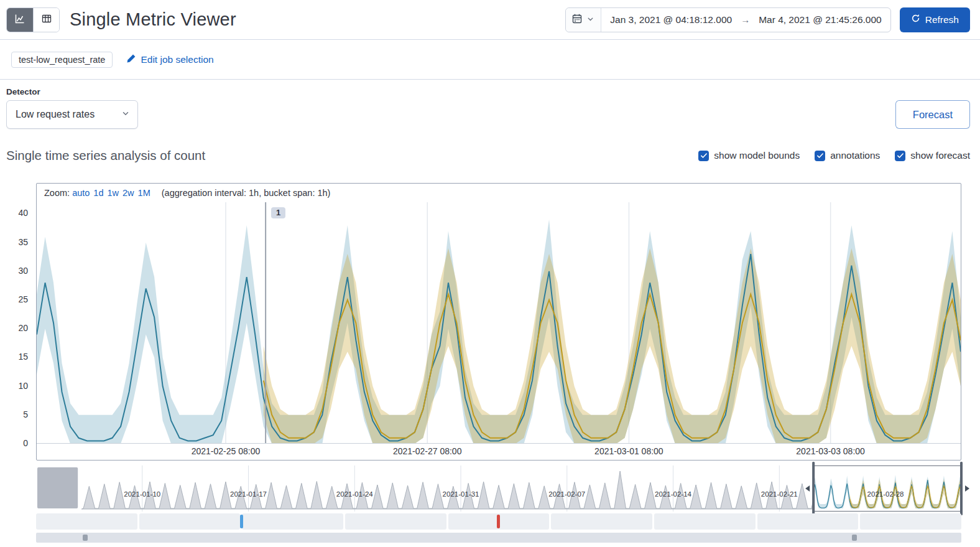 Image resolution: width=980 pixels, height=547 pixels. I want to click on forecast-button: Forecast, so click(933, 115).